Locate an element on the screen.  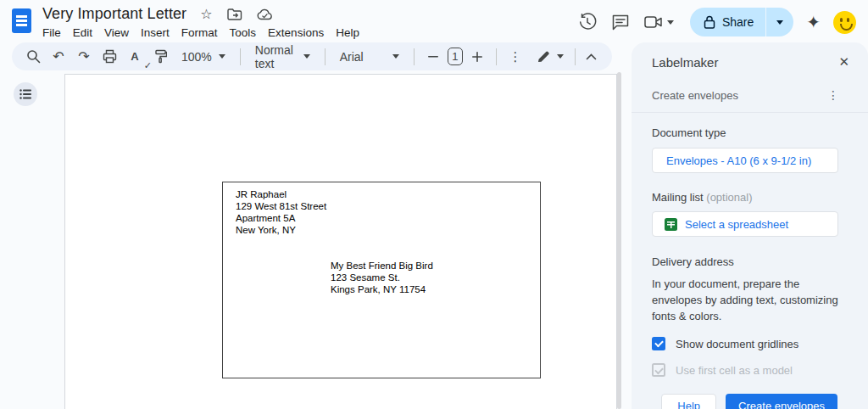
google-docs-logo-icon is located at coordinates (22, 20).